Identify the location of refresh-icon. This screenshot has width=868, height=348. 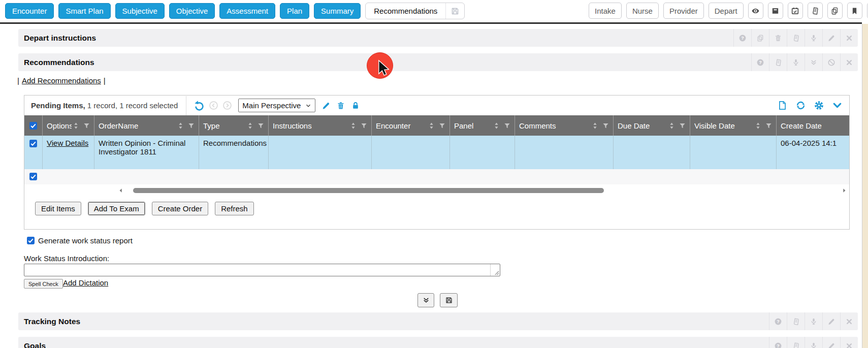
(800, 106).